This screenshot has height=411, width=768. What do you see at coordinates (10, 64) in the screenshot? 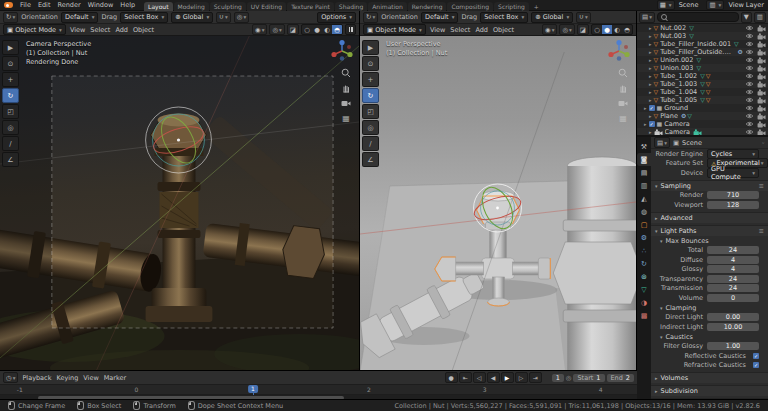
I see `cursor-tool: ⊙` at bounding box center [10, 64].